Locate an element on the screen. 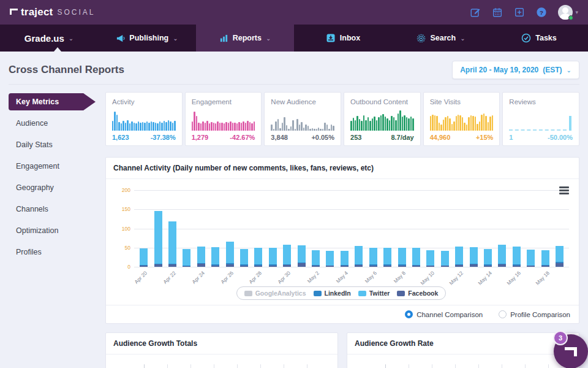 The width and height of the screenshot is (588, 368). sparkline-activity is located at coordinates (144, 120).